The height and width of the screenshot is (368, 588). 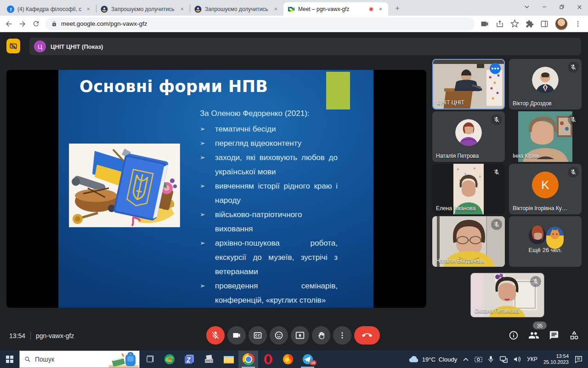 I want to click on fax-app-icon, so click(x=209, y=359).